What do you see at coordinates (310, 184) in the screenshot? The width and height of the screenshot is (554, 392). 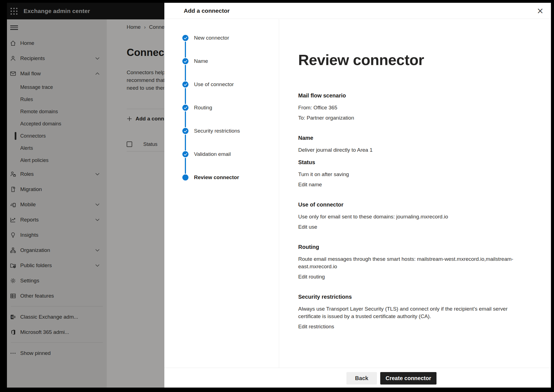 I see `edit-name-link: Edit name` at bounding box center [310, 184].